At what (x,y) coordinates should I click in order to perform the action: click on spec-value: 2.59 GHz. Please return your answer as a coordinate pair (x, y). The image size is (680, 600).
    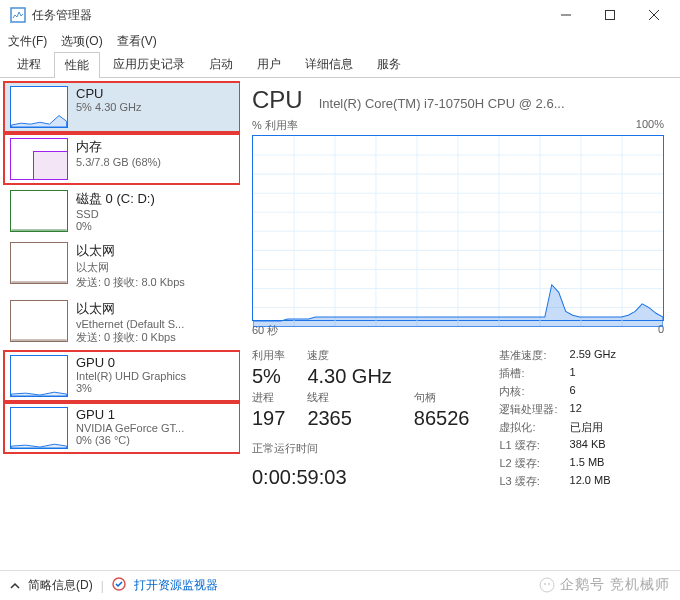
    Looking at the image, I should click on (593, 356).